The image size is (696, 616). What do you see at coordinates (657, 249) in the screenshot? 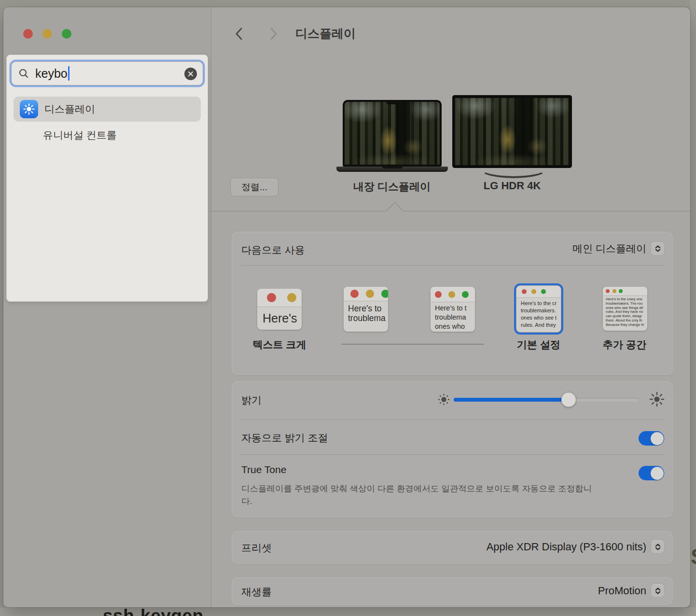
I see `use-as-popup-button` at bounding box center [657, 249].